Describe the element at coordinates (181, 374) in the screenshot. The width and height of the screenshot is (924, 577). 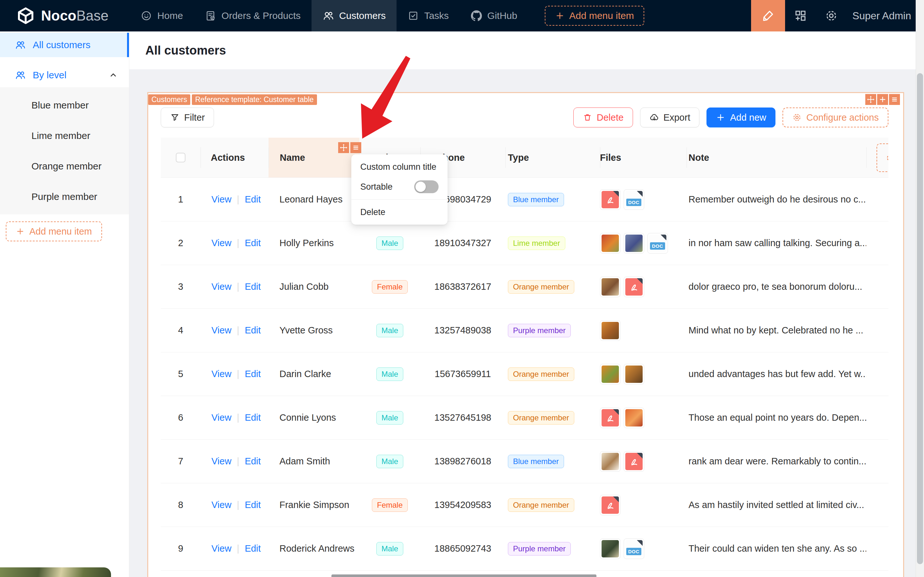
I see `row-index-value: 5` at that location.